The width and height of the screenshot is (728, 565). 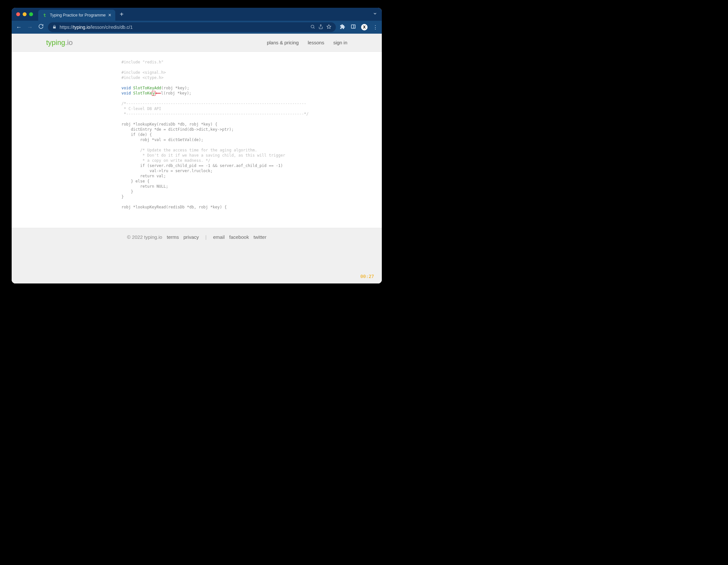 I want to click on panel-icon, so click(x=353, y=27).